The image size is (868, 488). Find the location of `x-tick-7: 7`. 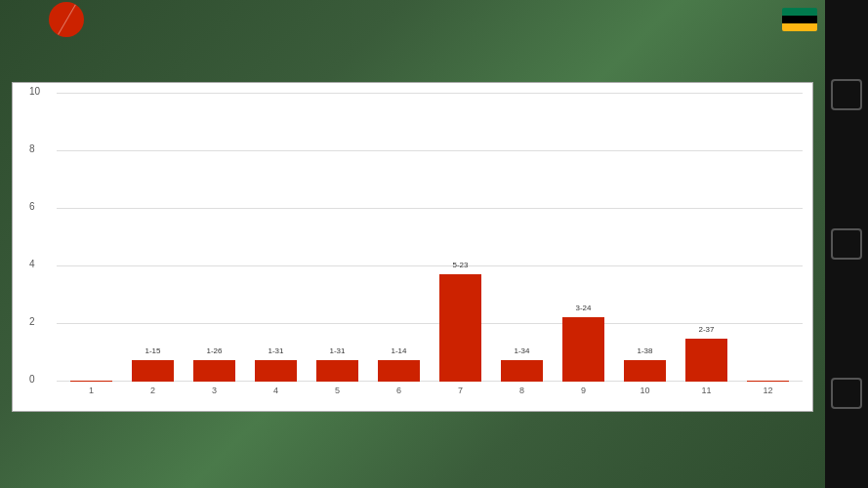

x-tick-7: 7 is located at coordinates (461, 390).